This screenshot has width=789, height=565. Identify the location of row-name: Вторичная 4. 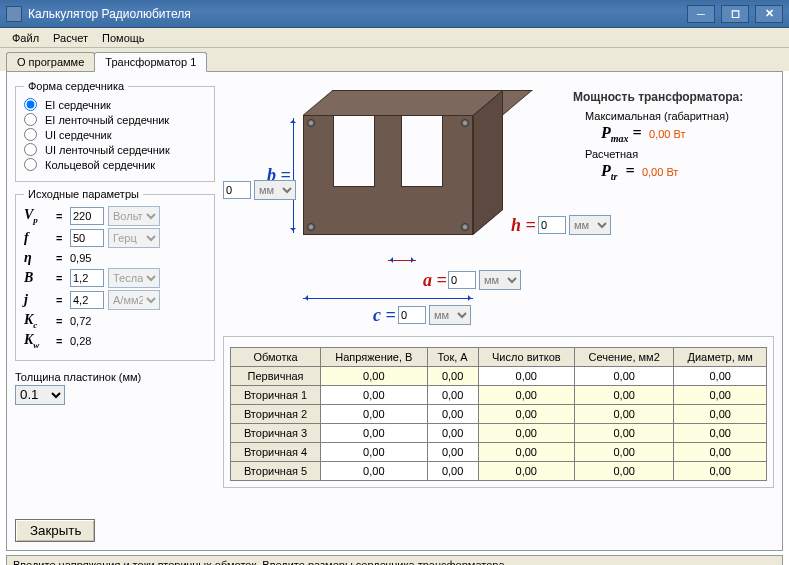
(276, 452).